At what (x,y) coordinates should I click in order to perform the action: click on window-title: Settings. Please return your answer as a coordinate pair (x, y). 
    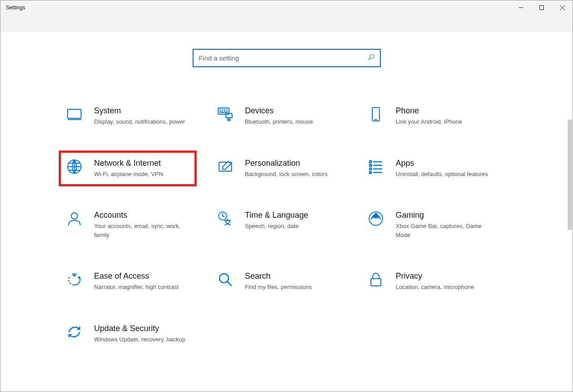
    Looking at the image, I should click on (15, 8).